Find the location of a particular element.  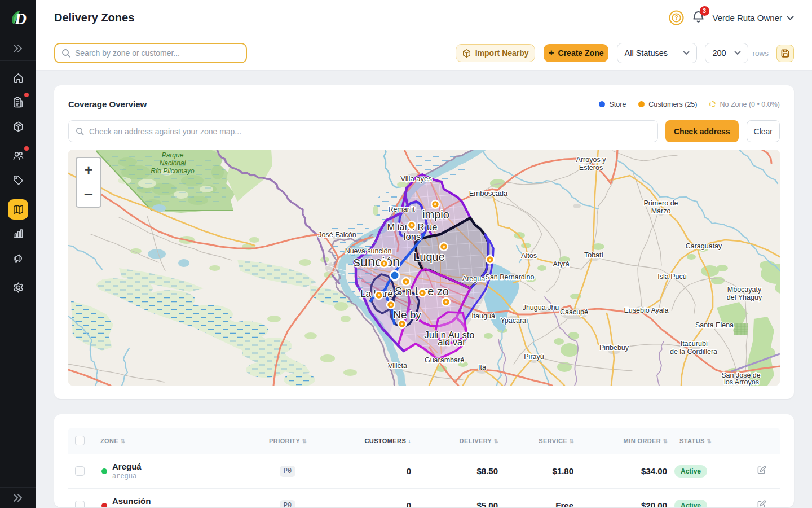

svg-text: Atyrá is located at coordinates (561, 264).